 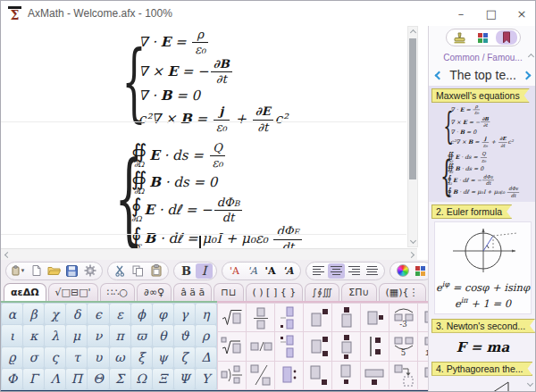 I want to click on greek-letter-cell: Ω, so click(x=141, y=379).